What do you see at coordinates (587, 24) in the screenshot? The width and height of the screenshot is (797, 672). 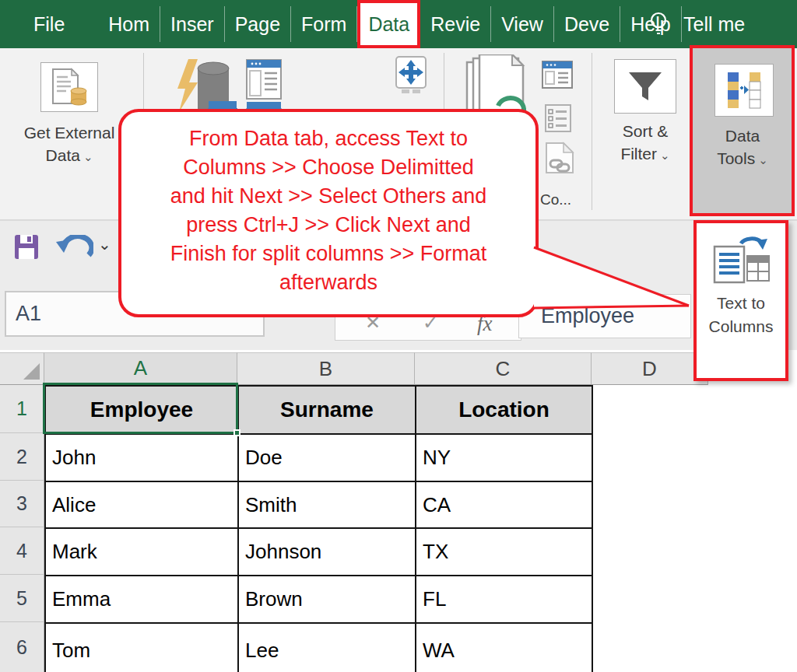 I see `tab-developer: Deve` at bounding box center [587, 24].